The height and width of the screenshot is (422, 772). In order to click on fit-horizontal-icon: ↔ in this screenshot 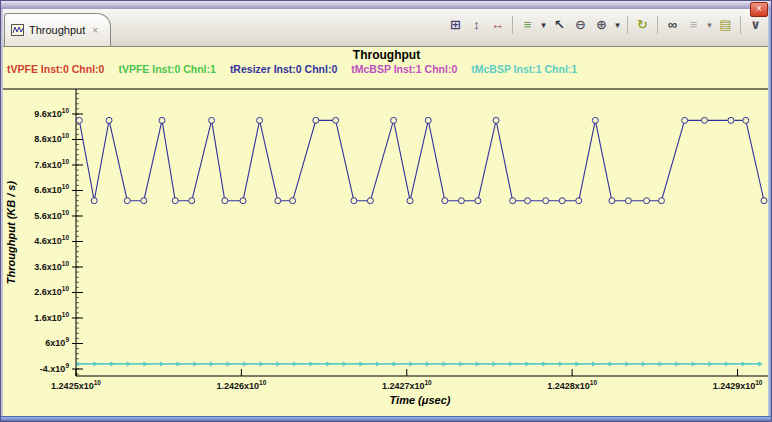, I will do `click(498, 24)`.